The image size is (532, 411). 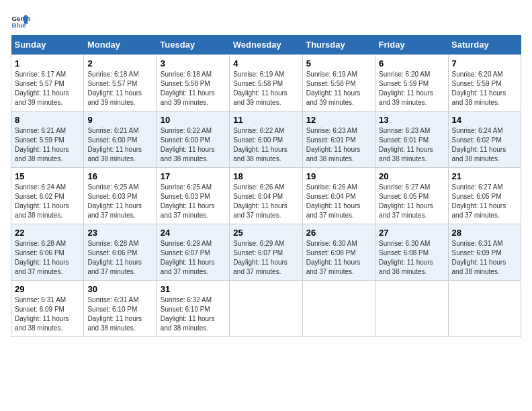 What do you see at coordinates (412, 253) in the screenshot?
I see `calendar-cell: 27 Sunrise: 6:30 AMSunset: 6:08 PMDaylig…` at bounding box center [412, 253].